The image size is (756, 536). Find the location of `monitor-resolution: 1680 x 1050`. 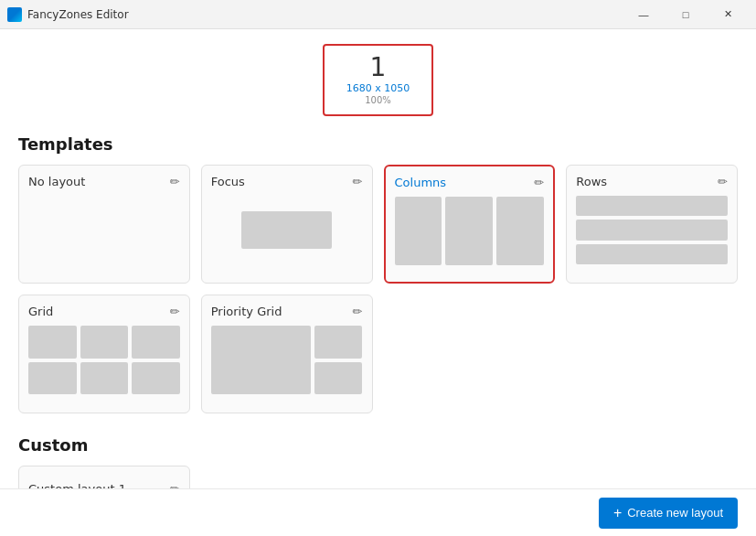

monitor-resolution: 1680 x 1050 is located at coordinates (378, 88).